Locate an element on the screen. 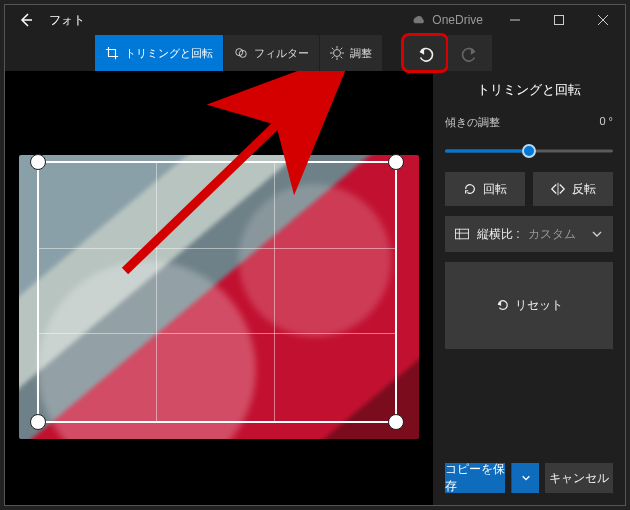 The image size is (630, 510). minimize-icon is located at coordinates (515, 20).